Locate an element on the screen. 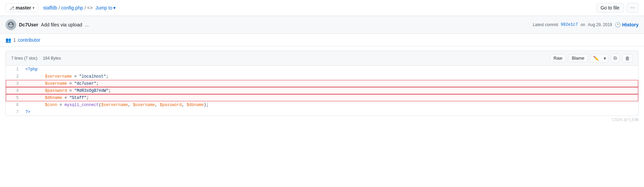  branch-selector: ⎇ master ▾ is located at coordinates (22, 8).